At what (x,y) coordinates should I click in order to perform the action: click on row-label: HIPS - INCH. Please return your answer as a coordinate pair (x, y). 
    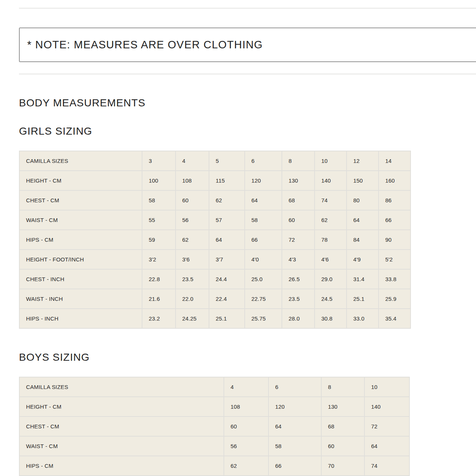
    Looking at the image, I should click on (81, 318).